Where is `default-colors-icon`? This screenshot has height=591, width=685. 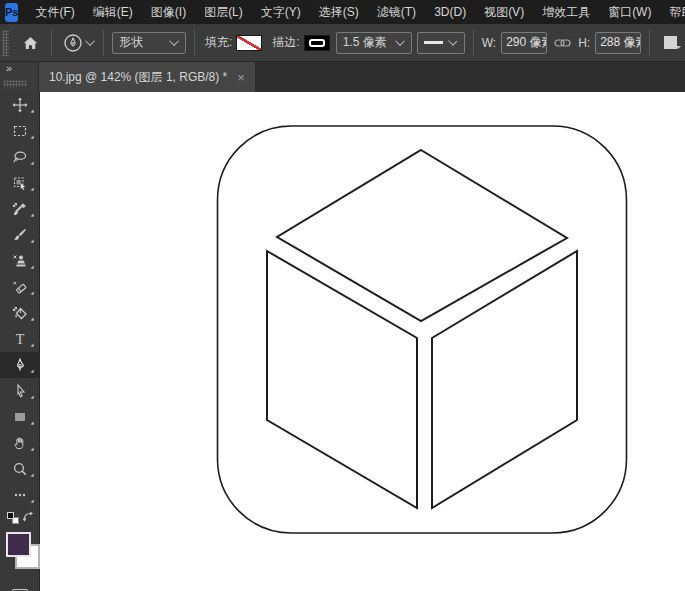 default-colors-icon is located at coordinates (10, 516).